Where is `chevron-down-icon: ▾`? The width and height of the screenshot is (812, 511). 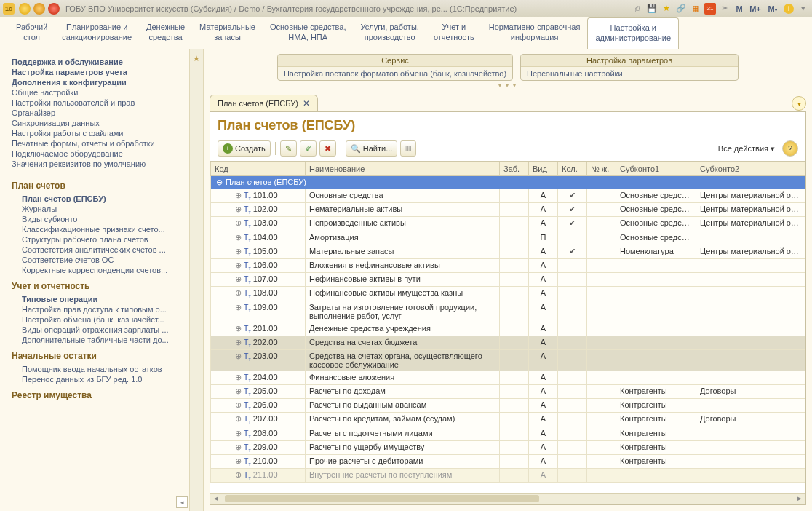 chevron-down-icon: ▾ is located at coordinates (773, 148).